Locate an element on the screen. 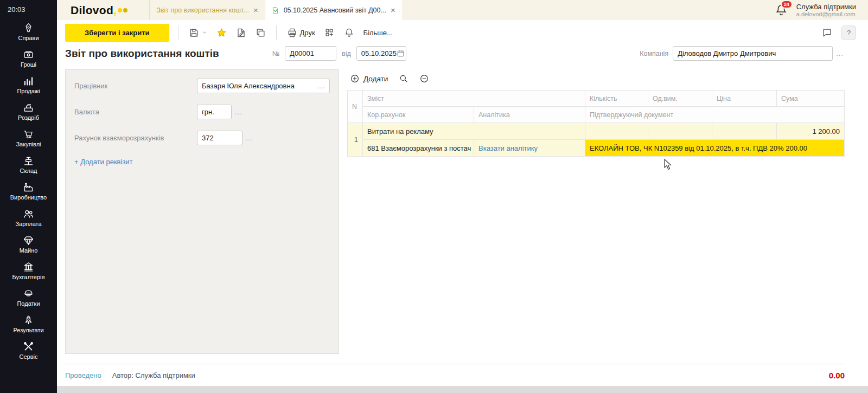  qty-cell is located at coordinates (617, 131).